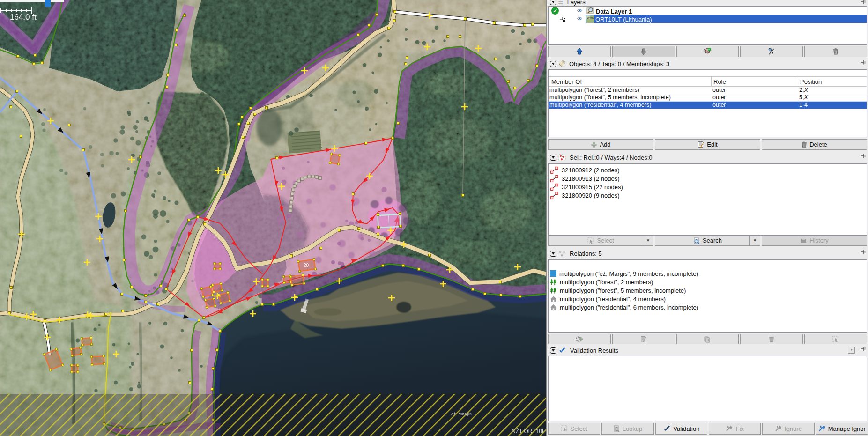  What do you see at coordinates (23, 17) in the screenshot?
I see `svg-text: 164.0 ft` at bounding box center [23, 17].